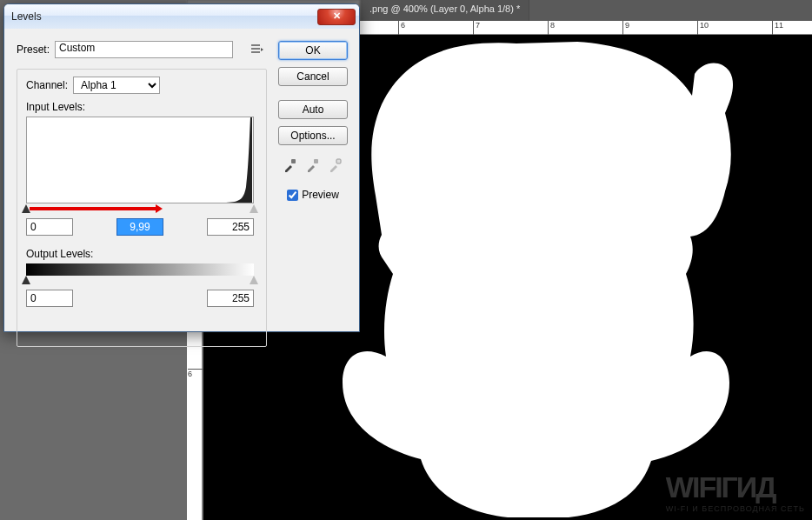  What do you see at coordinates (142, 107) in the screenshot?
I see `input-levels-label: Input Levels:` at bounding box center [142, 107].